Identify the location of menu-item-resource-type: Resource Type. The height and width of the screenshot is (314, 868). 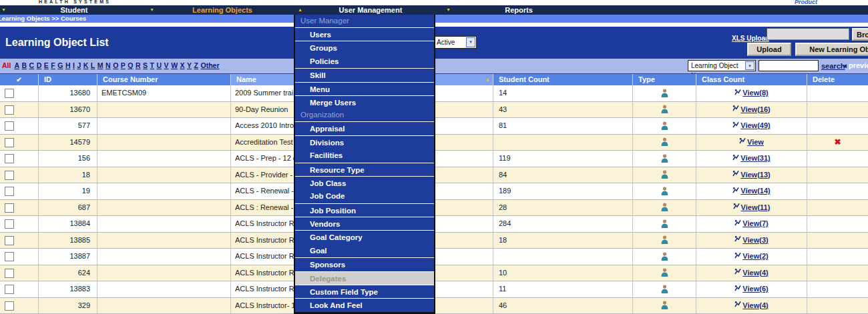
(365, 169).